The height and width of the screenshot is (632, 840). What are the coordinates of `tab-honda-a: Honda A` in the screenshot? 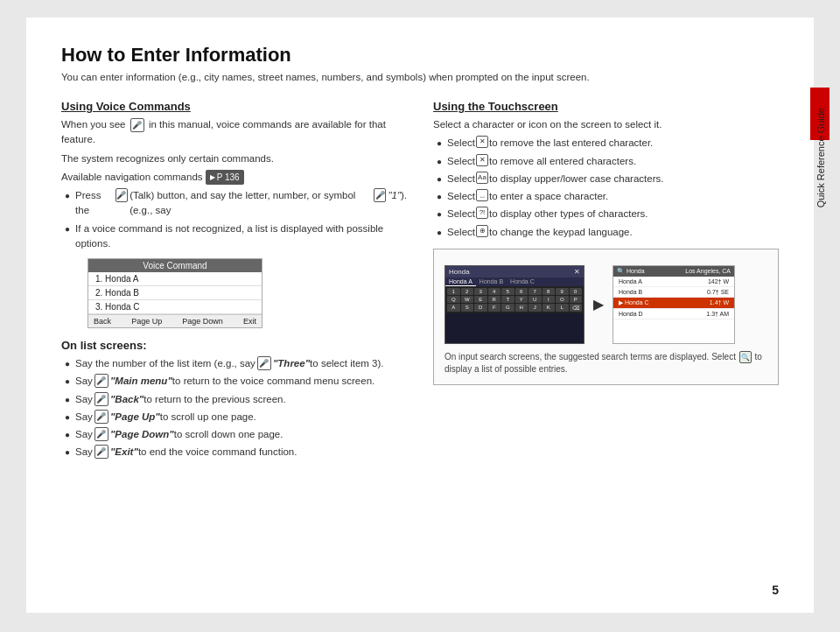 It's located at (460, 282).